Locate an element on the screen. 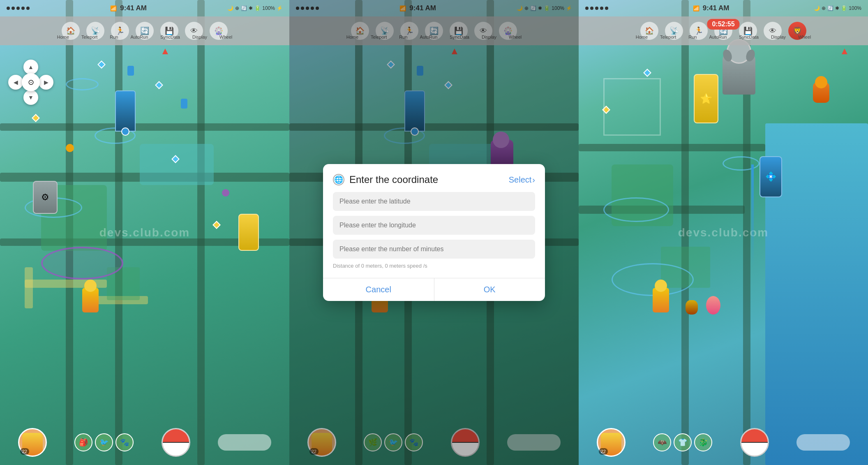 Image resolution: width=868 pixels, height=465 pixels. battery-text-3: 100% is located at coordinates (855, 8).